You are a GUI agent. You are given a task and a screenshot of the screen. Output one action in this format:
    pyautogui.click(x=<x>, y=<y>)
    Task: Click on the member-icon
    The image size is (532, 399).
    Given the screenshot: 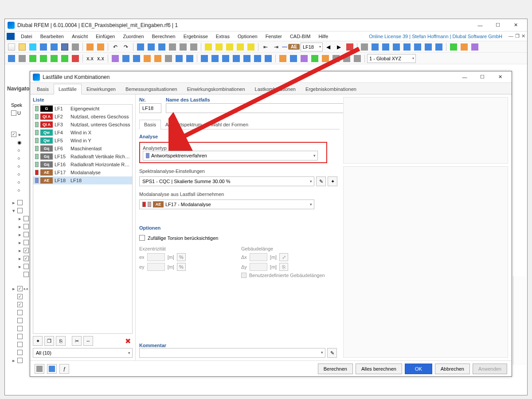 What is the action you would take?
    pyautogui.click(x=396, y=47)
    